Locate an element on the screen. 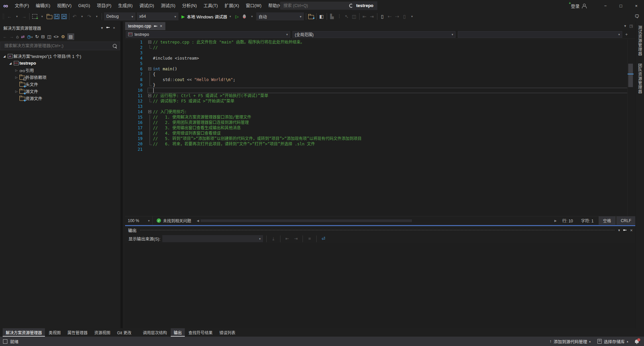 Image resolution: width=644 pixels, height=346 pixels. tree-item-1: ◢++testrepo is located at coordinates (60, 63).